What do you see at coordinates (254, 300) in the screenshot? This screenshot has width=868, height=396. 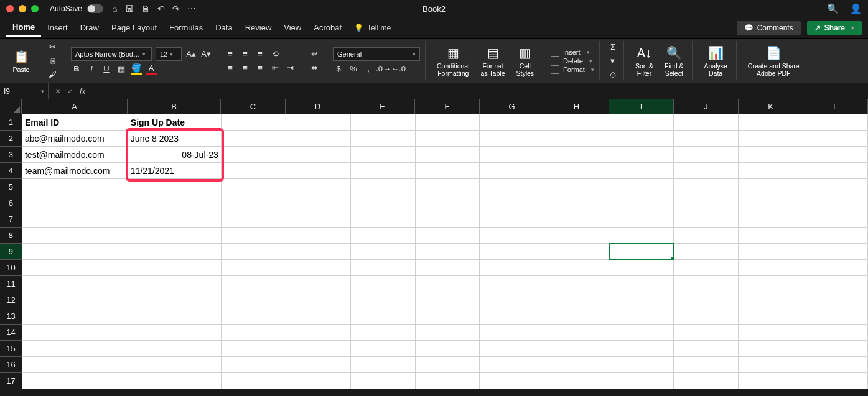 I see `cell-C12` at bounding box center [254, 300].